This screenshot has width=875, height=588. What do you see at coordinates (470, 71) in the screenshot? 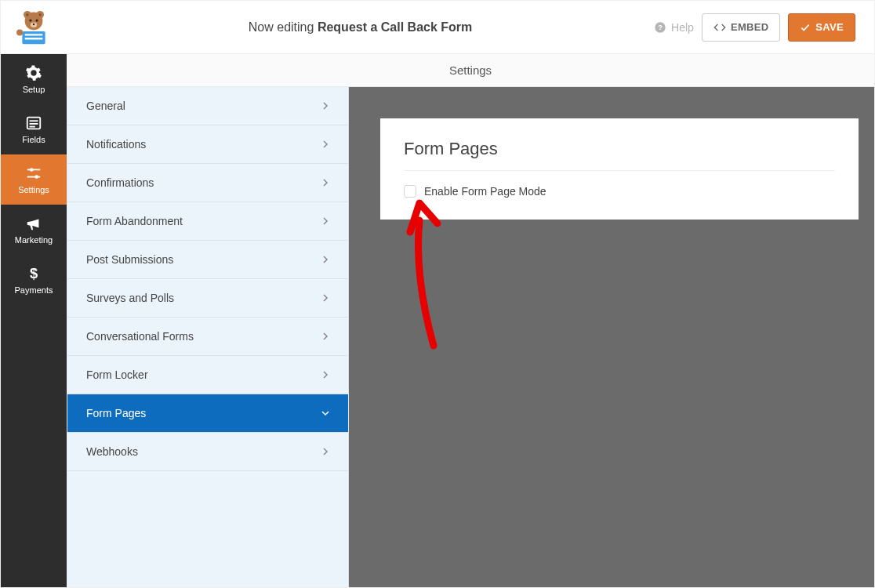
I see `page-heading-bar: Settings` at bounding box center [470, 71].